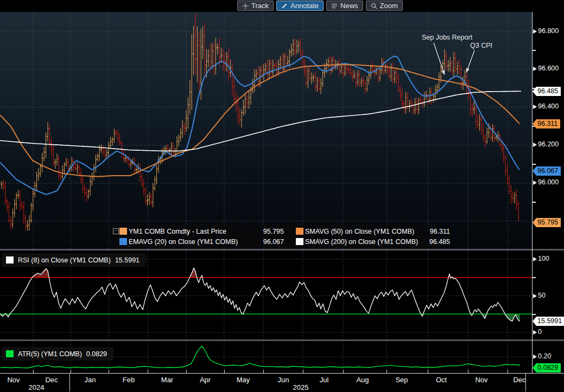 This screenshot has height=392, width=564. I want to click on atr-legend: ATR(5) (YM1 COMB) 0.0829, so click(58, 354).